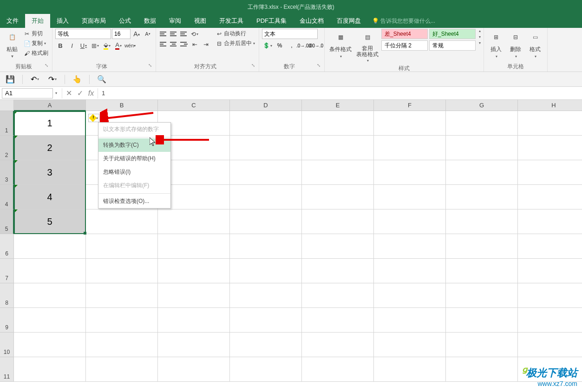  I want to click on row-header-2: 2, so click(7, 148).